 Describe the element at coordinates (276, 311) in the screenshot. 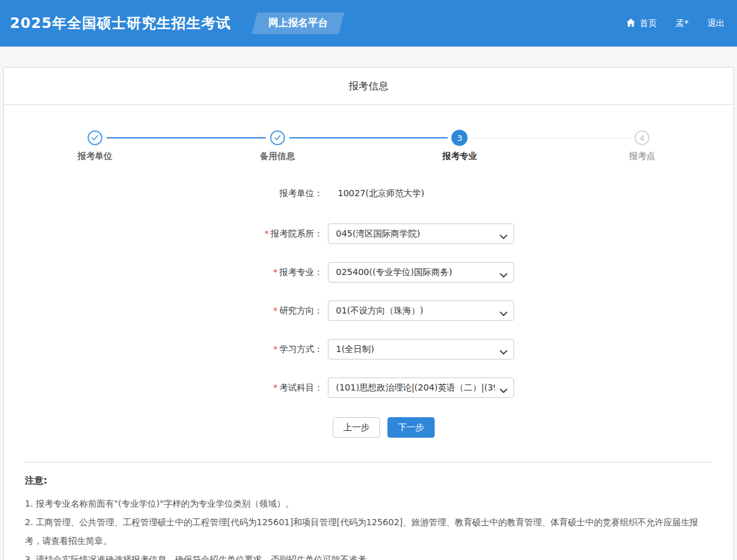

I see `research-direction-label: *研究方向：` at that location.